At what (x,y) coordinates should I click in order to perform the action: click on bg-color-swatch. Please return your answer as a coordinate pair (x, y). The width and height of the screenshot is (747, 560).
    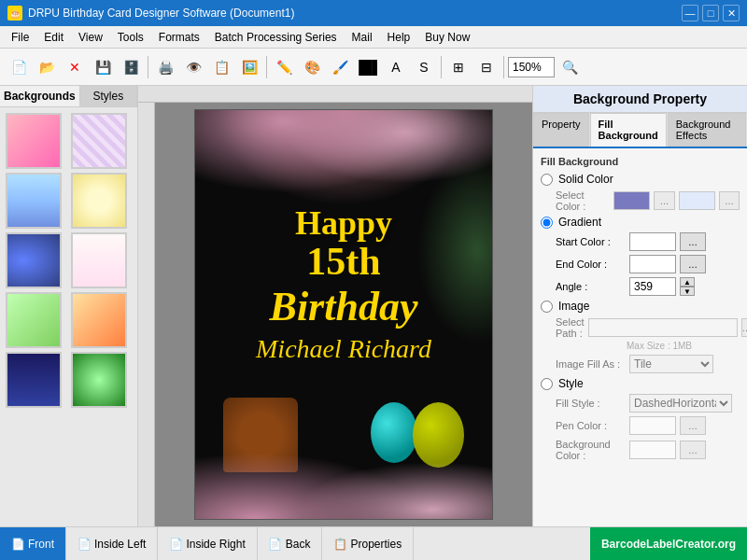
    Looking at the image, I should click on (653, 450).